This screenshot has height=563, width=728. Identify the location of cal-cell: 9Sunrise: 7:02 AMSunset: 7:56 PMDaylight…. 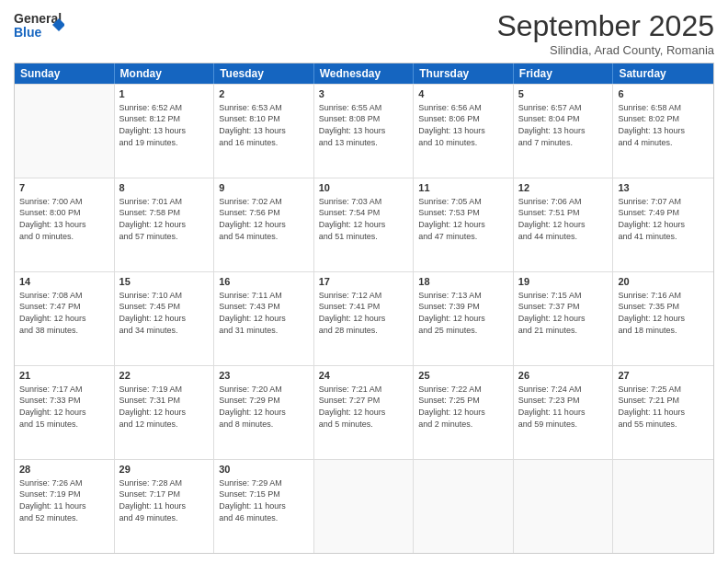
(265, 224).